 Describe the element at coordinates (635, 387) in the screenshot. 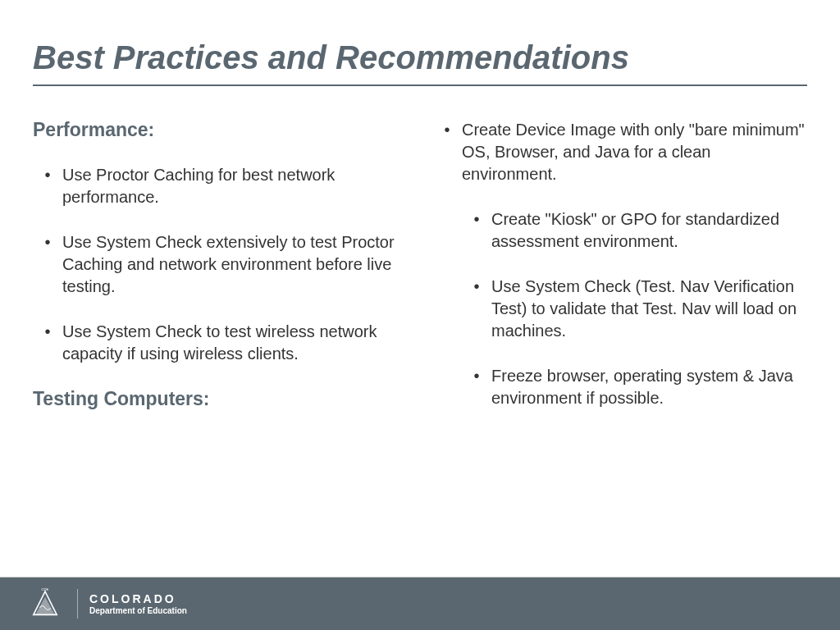

I see `list-item: • Freeze browser, operating system & Jav…` at that location.